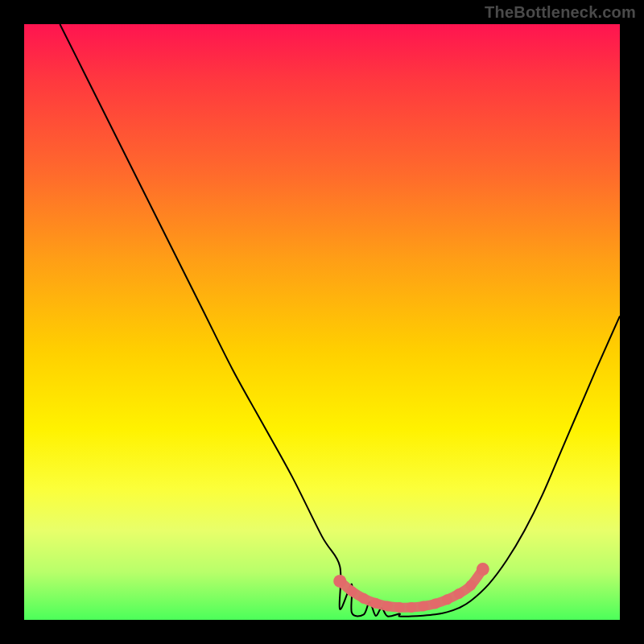  What do you see at coordinates (560, 13) in the screenshot?
I see `watermark-label: TheBottleneck.com` at bounding box center [560, 13].